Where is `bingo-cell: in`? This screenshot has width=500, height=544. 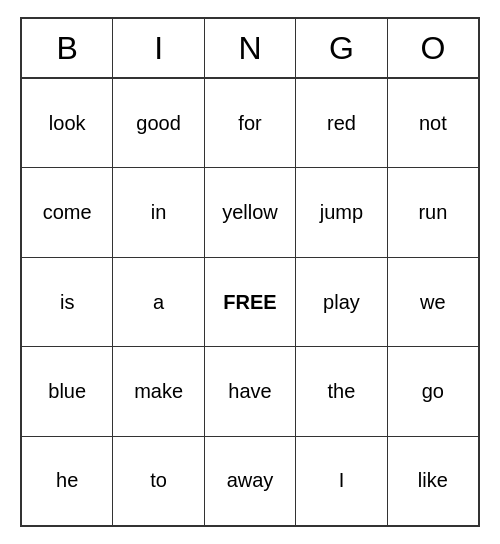
bingo-cell: in is located at coordinates (158, 212).